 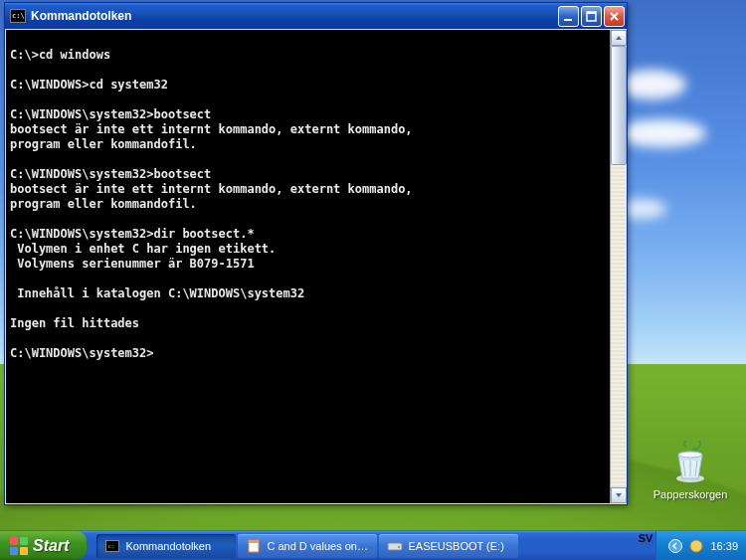 I want to click on taskbar-clock: 16:39, so click(x=724, y=546).